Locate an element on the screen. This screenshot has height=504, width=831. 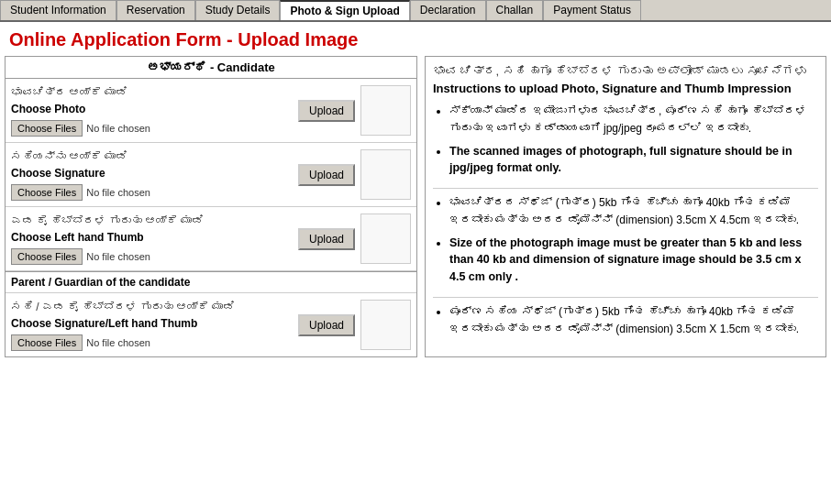
tab-challan: Challan is located at coordinates (515, 10).